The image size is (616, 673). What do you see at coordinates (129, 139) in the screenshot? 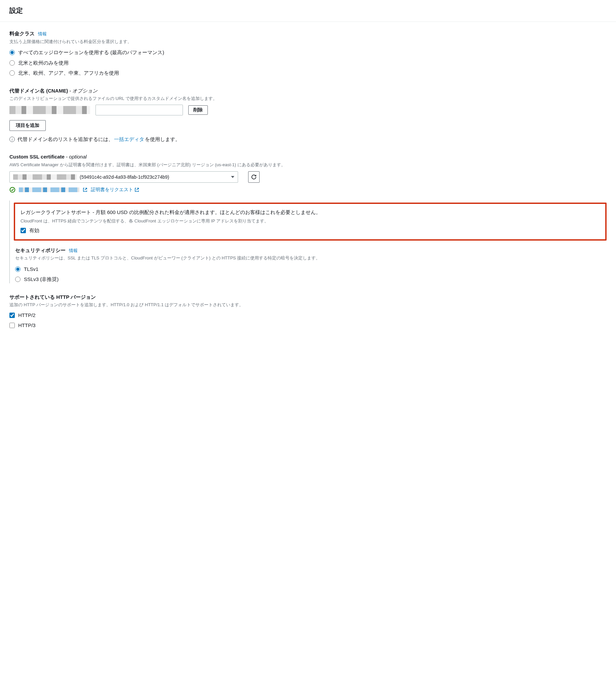
I see `bulk-editor-link: 一括エディタ` at bounding box center [129, 139].